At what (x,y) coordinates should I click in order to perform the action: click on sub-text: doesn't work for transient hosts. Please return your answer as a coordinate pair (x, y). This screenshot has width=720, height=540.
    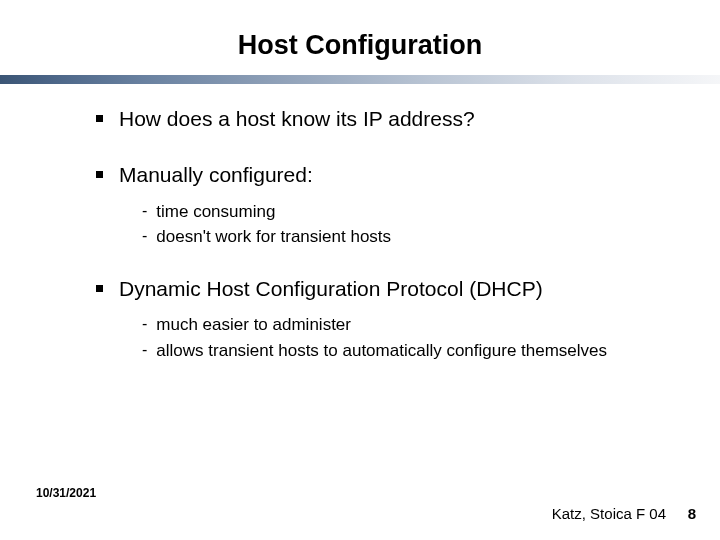
    Looking at the image, I should click on (274, 237).